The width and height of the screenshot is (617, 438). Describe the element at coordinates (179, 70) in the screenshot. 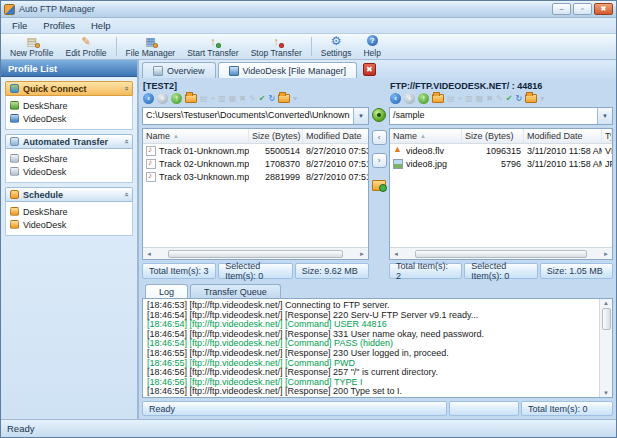

I see `tab-overview: Overview` at that location.